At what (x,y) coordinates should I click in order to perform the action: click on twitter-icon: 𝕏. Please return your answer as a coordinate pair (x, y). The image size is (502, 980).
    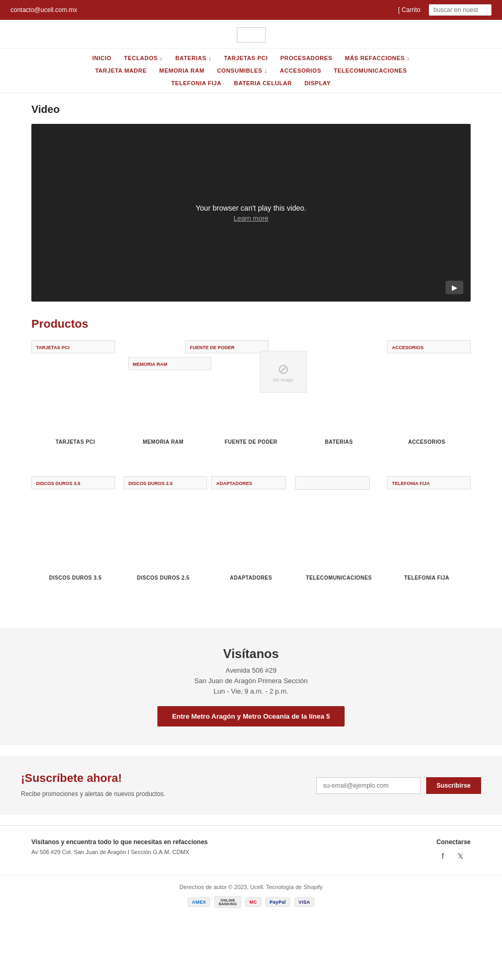
    Looking at the image, I should click on (461, 856).